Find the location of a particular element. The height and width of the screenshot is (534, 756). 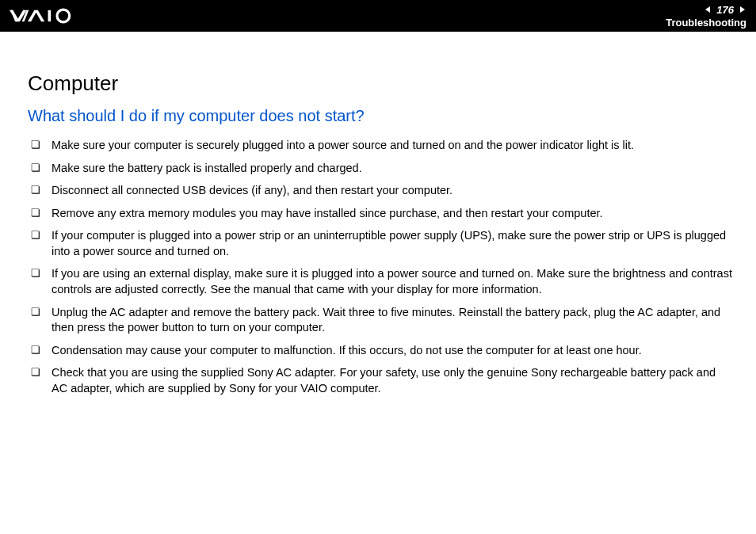

list-item: Make sure your computer is securely plug… is located at coordinates (380, 146).